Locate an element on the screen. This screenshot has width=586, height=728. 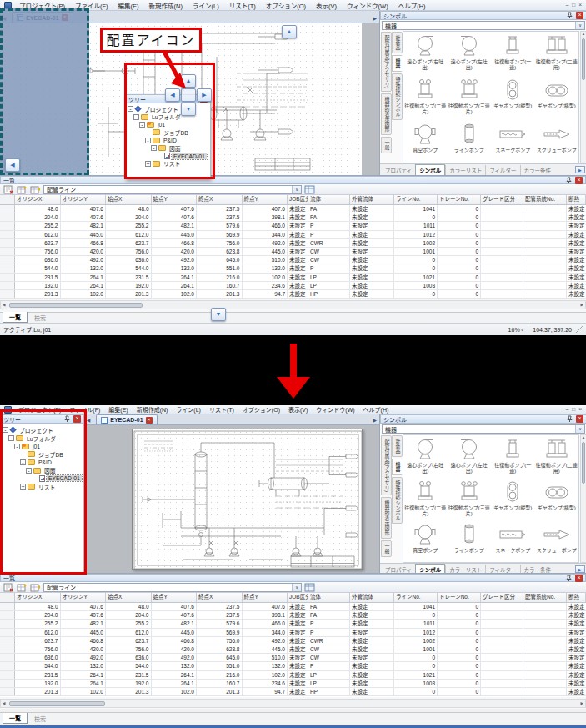
view-tab: 検索 is located at coordinates (40, 318).